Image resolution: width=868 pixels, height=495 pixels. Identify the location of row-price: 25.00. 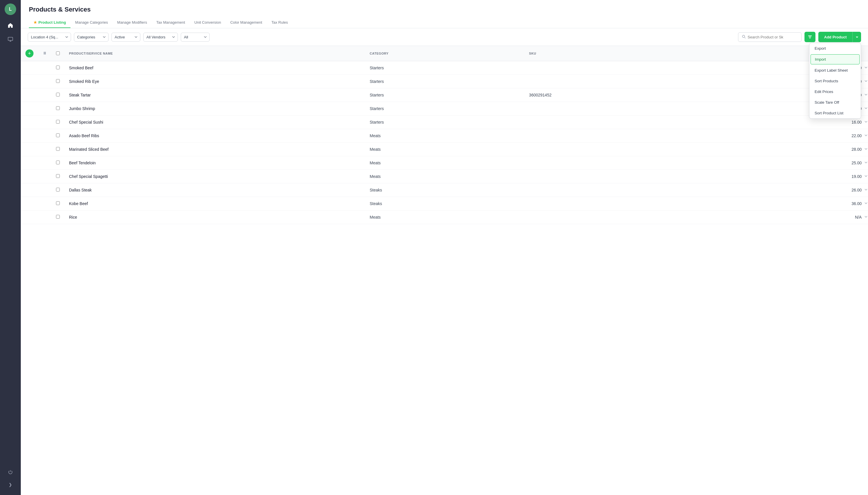
(786, 163).